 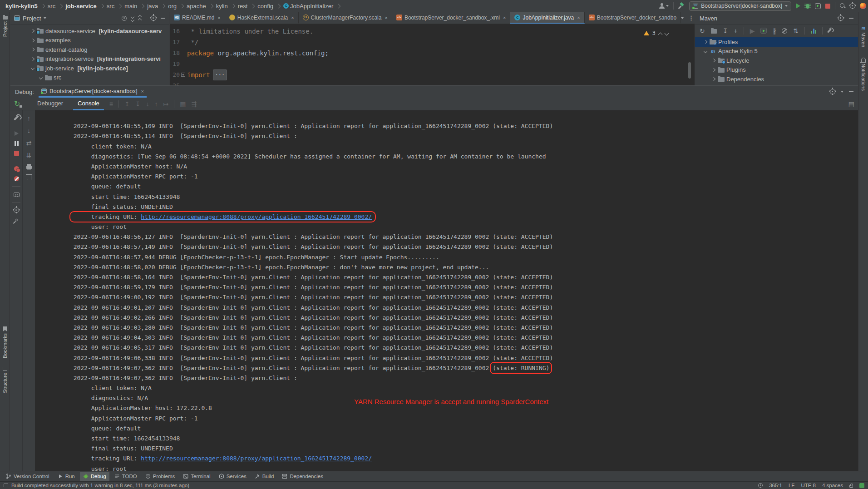 I want to click on expand-all-icon, so click(x=133, y=18).